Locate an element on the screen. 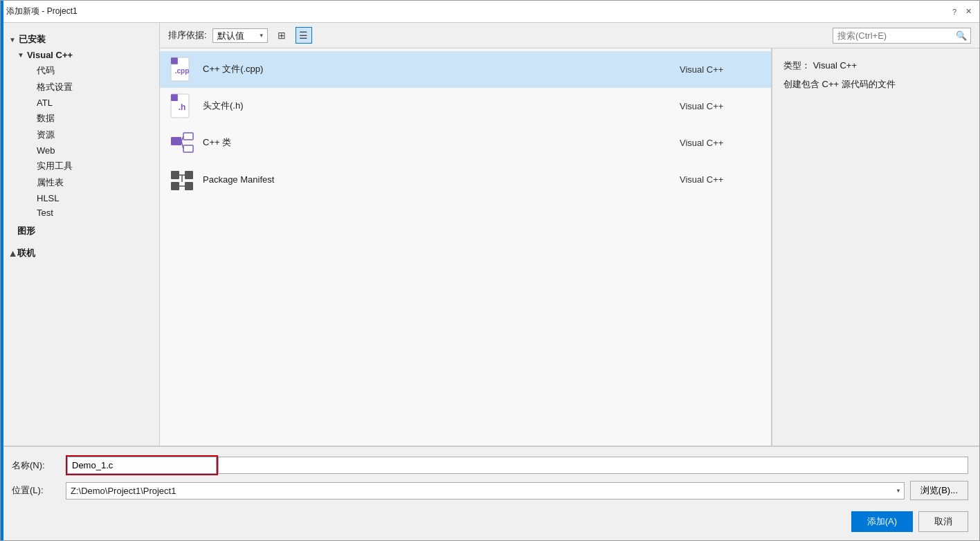  manifest-icon is located at coordinates (182, 179).